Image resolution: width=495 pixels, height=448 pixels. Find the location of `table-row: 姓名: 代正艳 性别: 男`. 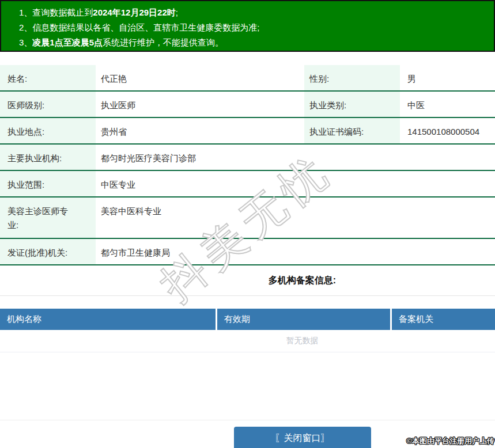

table-row: 姓名: 代正艳 性别: 男 is located at coordinates (248, 78).